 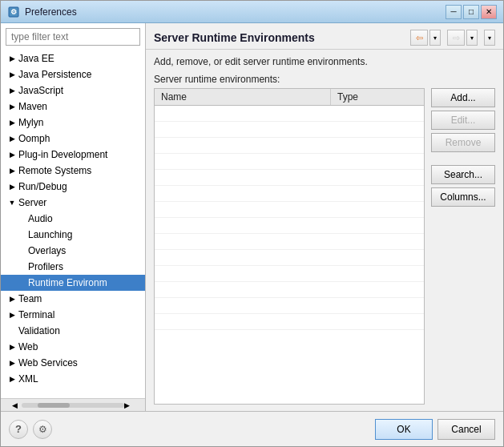 I want to click on tree-item-label: Run/Debug, so click(x=43, y=187).